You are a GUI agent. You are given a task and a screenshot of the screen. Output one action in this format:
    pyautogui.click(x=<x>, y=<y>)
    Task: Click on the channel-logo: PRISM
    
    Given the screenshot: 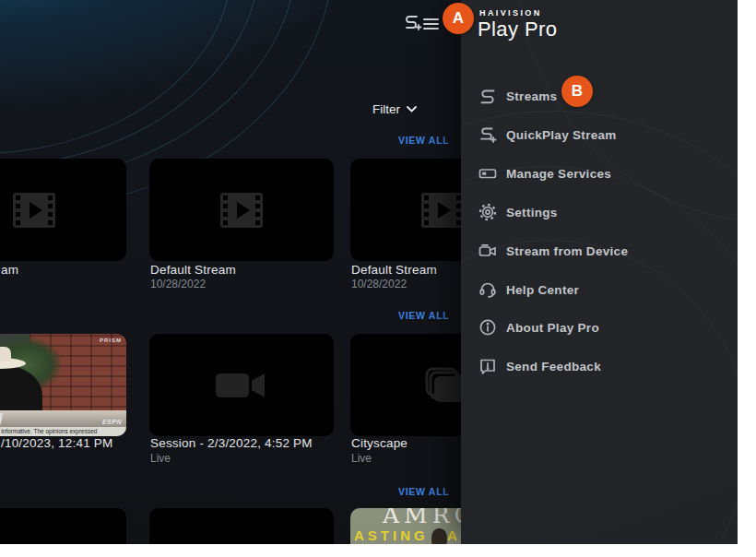 What is the action you would take?
    pyautogui.click(x=111, y=340)
    